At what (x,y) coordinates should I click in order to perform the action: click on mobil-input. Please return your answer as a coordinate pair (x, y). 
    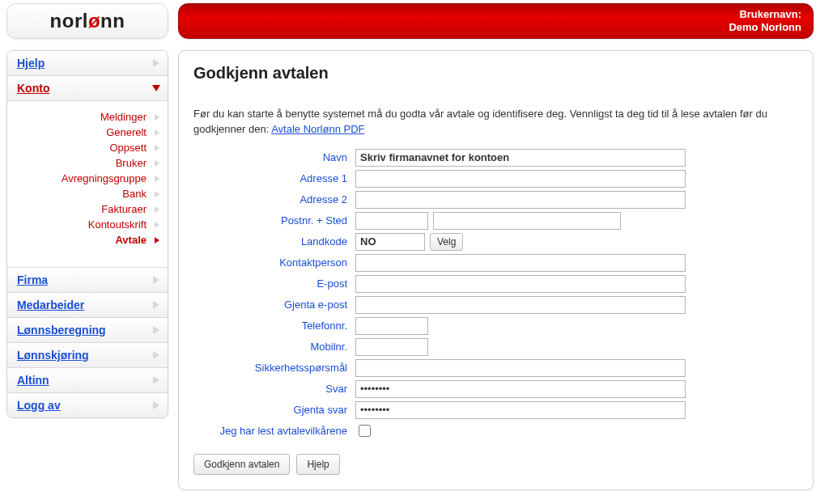
    Looking at the image, I should click on (392, 347).